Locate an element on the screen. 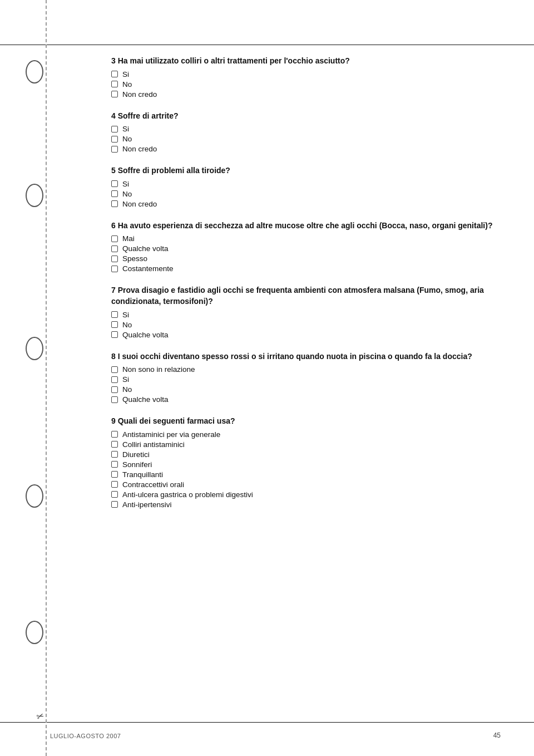 The image size is (534, 756). q5-label-no: No is located at coordinates (127, 194).